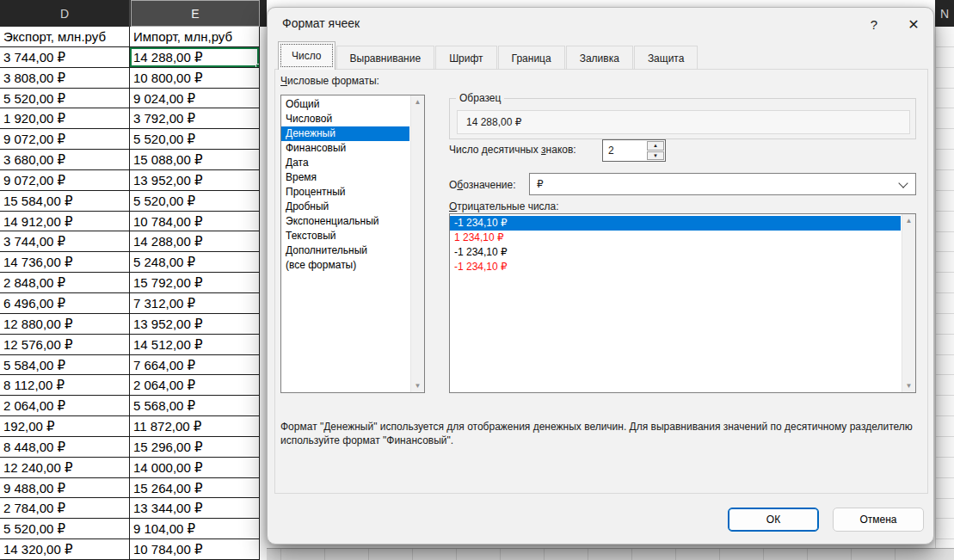 The height and width of the screenshot is (560, 954). What do you see at coordinates (903, 182) in the screenshot?
I see `chevron-down-icon` at bounding box center [903, 182].